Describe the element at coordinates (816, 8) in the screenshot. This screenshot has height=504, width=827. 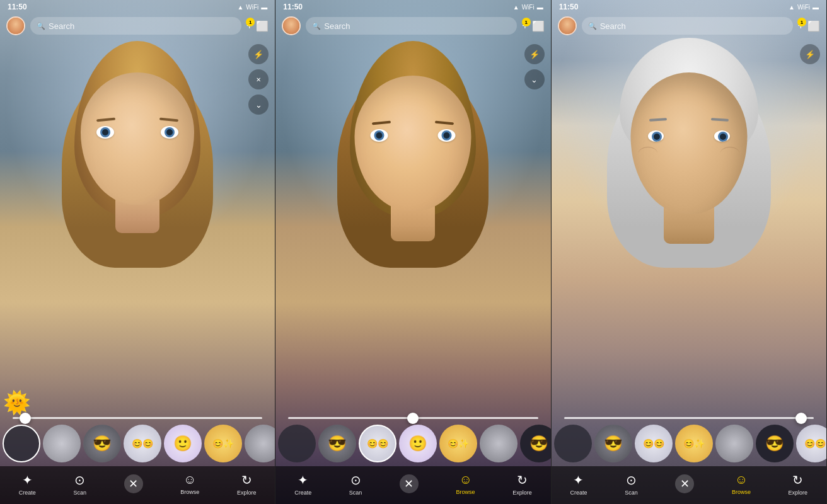
I see `battery-icon-3: ▬` at that location.